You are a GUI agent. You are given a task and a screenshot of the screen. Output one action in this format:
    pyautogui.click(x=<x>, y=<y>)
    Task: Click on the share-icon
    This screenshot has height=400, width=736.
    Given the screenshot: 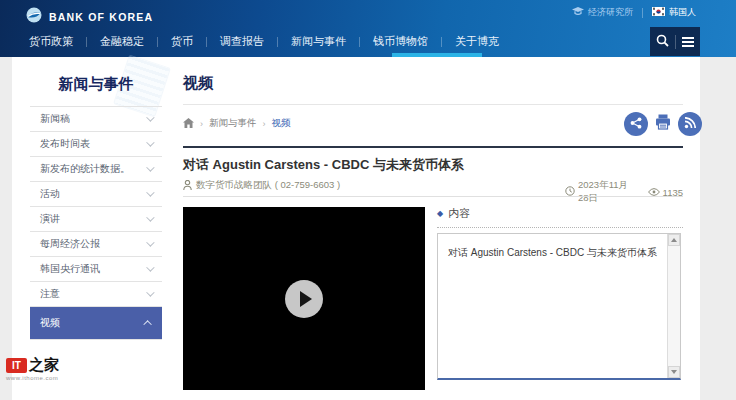 What is the action you would take?
    pyautogui.click(x=636, y=124)
    